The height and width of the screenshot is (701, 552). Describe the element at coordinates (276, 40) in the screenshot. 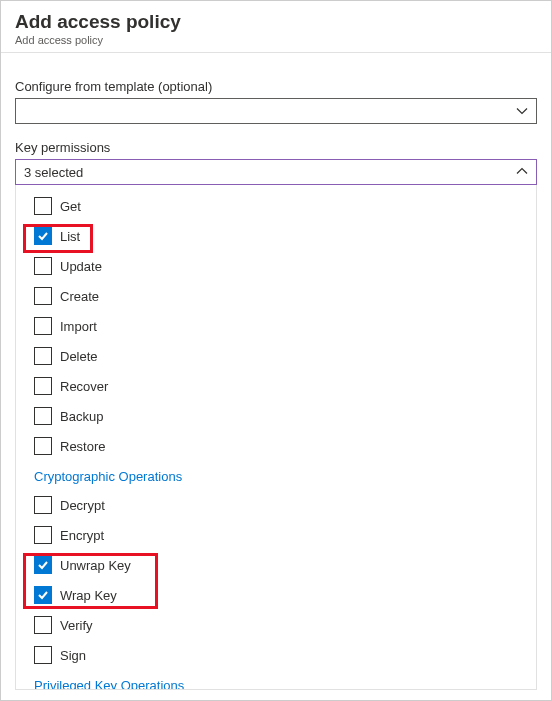

I see `page-subtitle: Add access policy` at that location.